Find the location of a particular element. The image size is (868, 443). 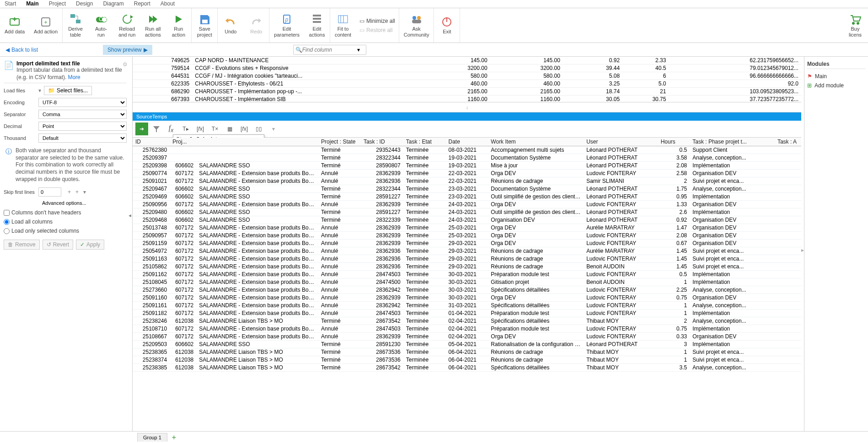

upper-row: 686290CHAROUSSET - Implémentation pop-up… is located at coordinates (467, 91).